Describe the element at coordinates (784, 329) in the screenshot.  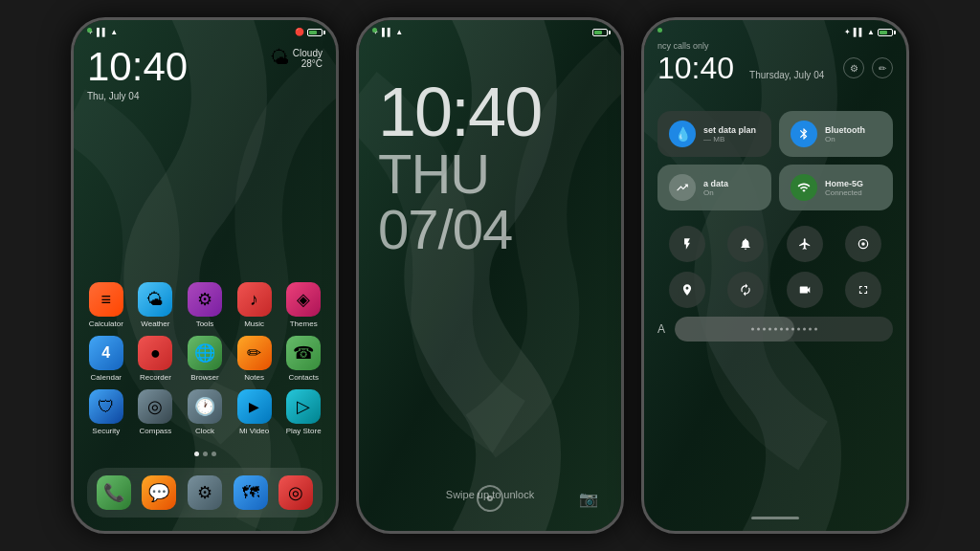
I see `cc-brightness-slider` at that location.